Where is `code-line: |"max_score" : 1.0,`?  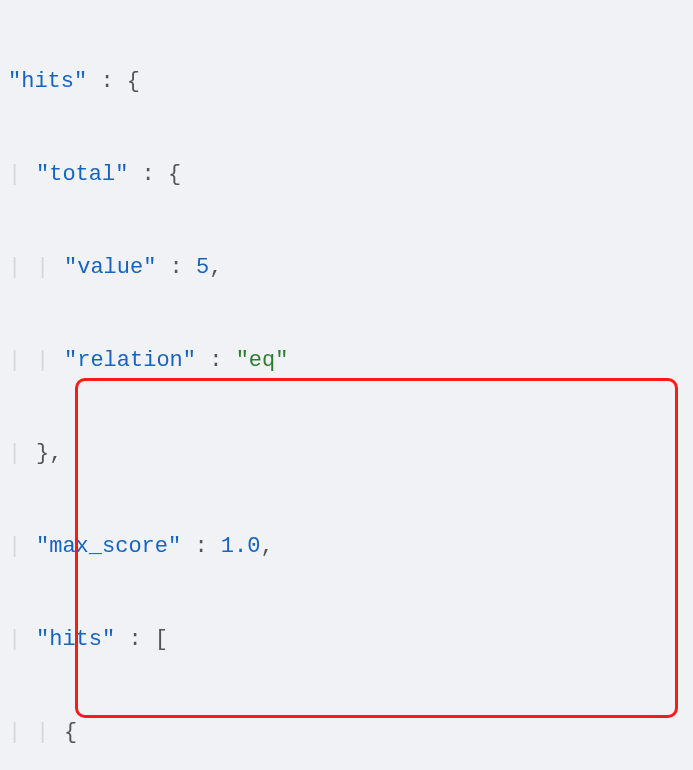 code-line: |"max_score" : 1.0, is located at coordinates (346, 546).